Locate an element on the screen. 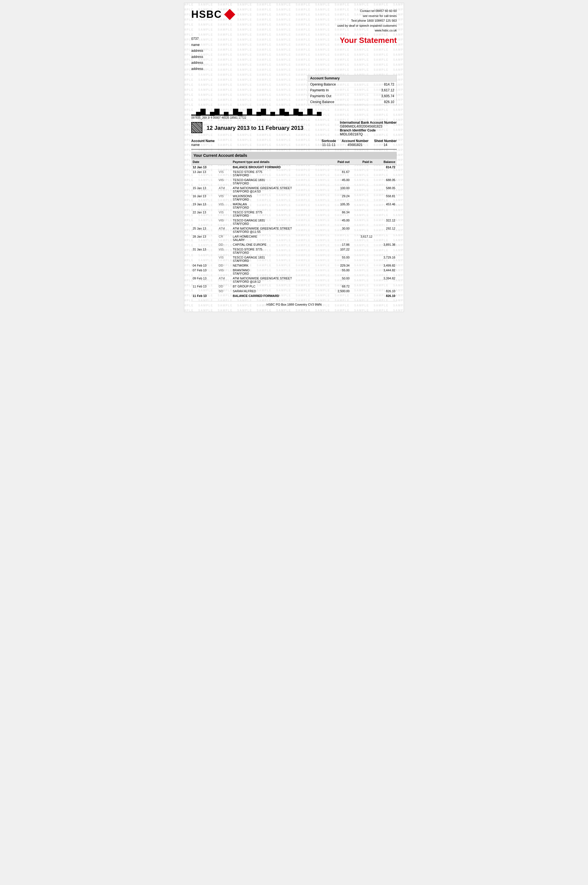 The height and width of the screenshot is (885, 588). cell-detail: LAR HOMECARESALARY is located at coordinates (280, 238).